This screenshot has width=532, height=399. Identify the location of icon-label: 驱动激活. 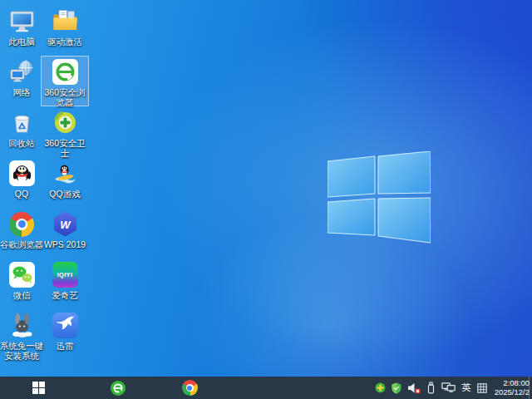
(65, 42).